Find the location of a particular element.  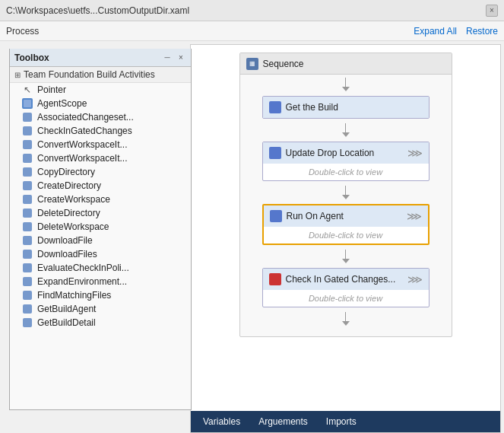

wf-activity-run-on-agent: Run On Agent⋙Double-click to view is located at coordinates (346, 224).